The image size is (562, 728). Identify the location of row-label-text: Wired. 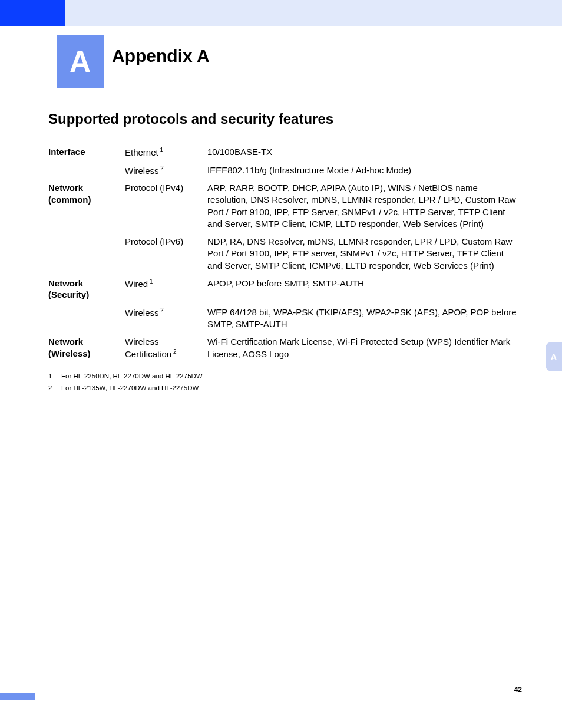
(137, 284).